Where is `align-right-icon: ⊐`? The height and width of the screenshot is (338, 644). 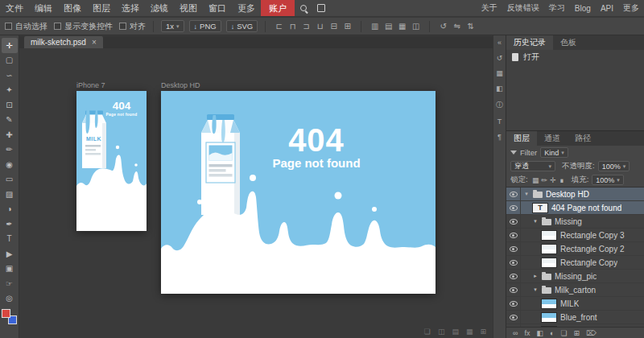
align-right-icon: ⊐ is located at coordinates (306, 26).